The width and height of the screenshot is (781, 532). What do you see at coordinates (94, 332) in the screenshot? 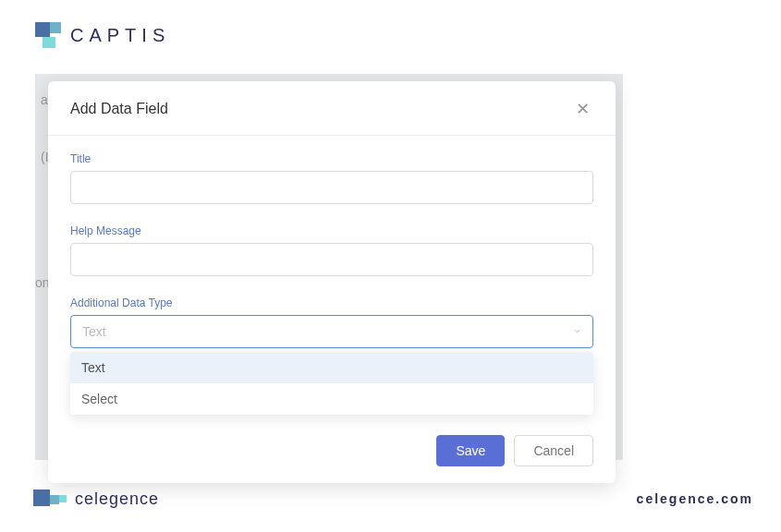
I see `select-value: Text` at bounding box center [94, 332].